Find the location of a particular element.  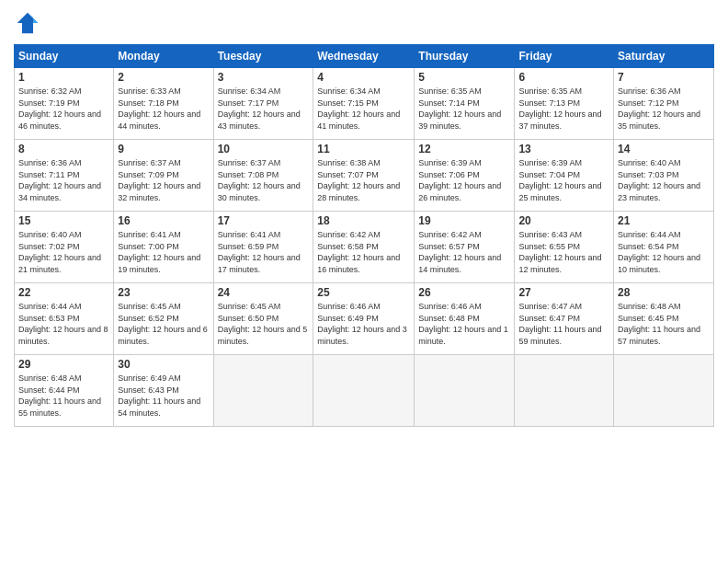

logo is located at coordinates (29, 23).